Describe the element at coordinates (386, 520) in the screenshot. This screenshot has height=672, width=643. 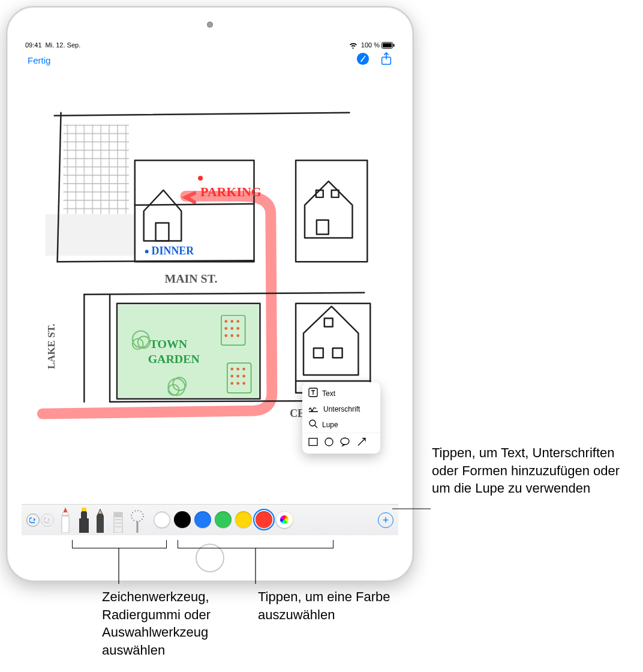
I see `add-button: +` at that location.